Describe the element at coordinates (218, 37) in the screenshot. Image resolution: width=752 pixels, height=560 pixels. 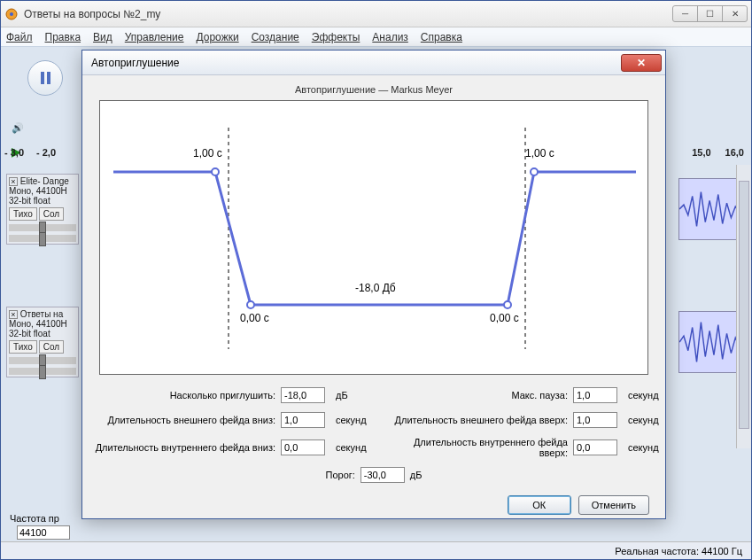
I see `menu-tracks: Дорожки` at that location.